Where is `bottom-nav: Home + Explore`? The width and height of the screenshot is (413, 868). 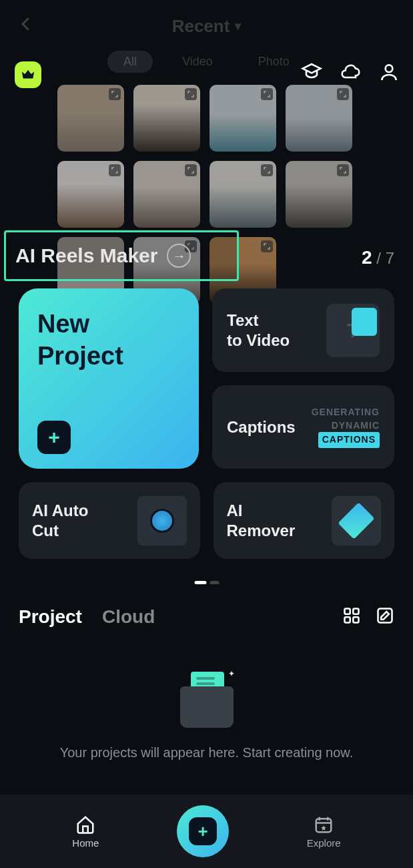 bottom-nav: Home + Explore is located at coordinates (207, 831).